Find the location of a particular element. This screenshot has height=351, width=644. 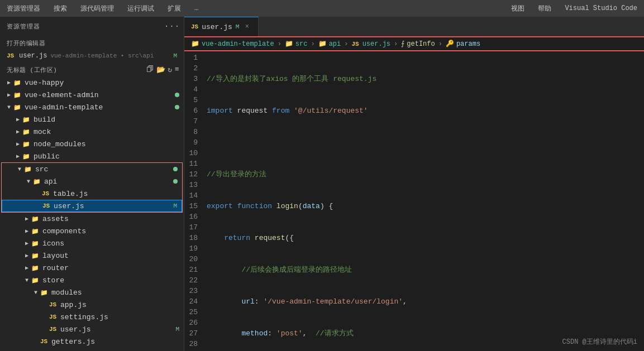

tree-item-label: app.js is located at coordinates (122, 305).